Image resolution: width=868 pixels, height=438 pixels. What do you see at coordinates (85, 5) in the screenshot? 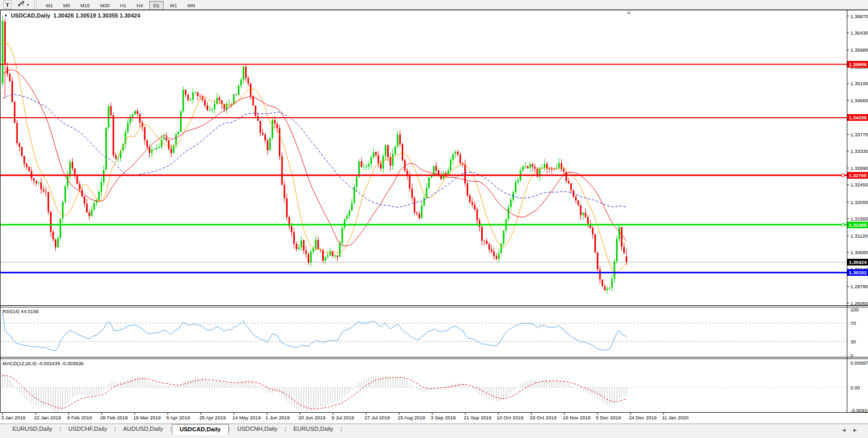
I see `timeframe-button-M15: M15` at bounding box center [85, 5].